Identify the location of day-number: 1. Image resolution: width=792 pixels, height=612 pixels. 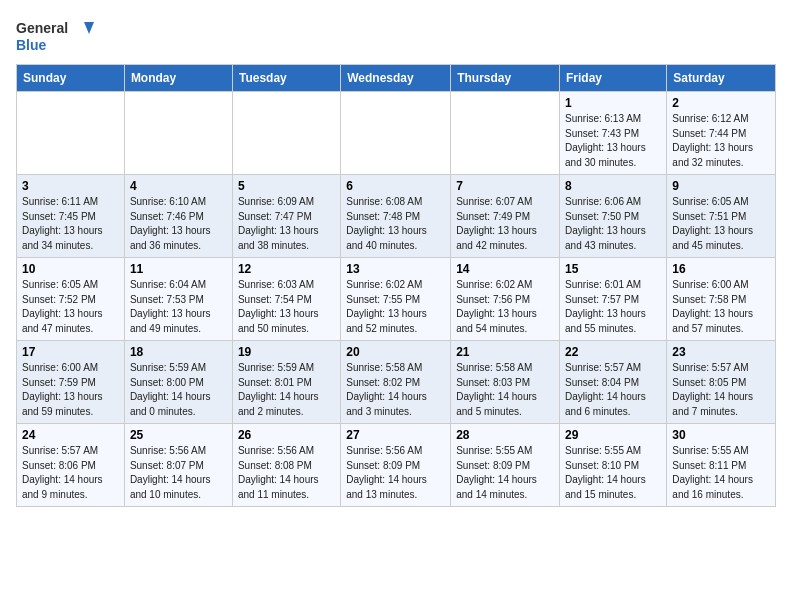
(613, 103).